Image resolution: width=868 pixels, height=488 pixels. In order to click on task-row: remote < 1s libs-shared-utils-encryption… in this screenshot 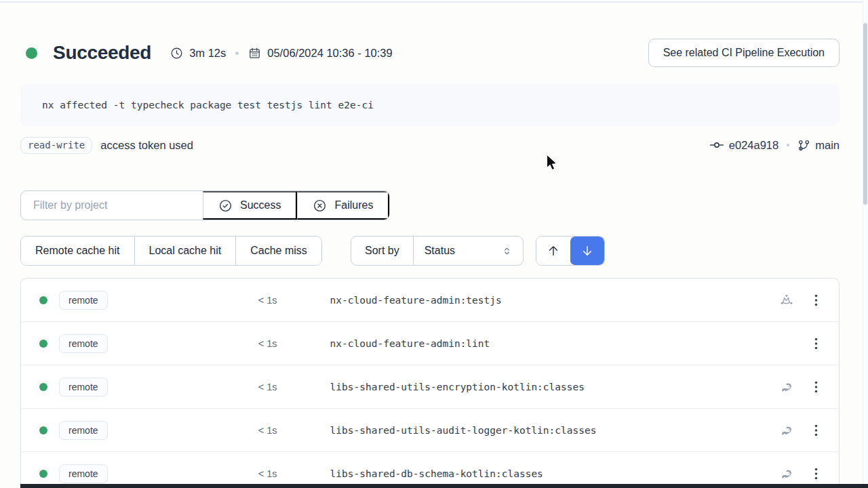, I will do `click(430, 387)`.